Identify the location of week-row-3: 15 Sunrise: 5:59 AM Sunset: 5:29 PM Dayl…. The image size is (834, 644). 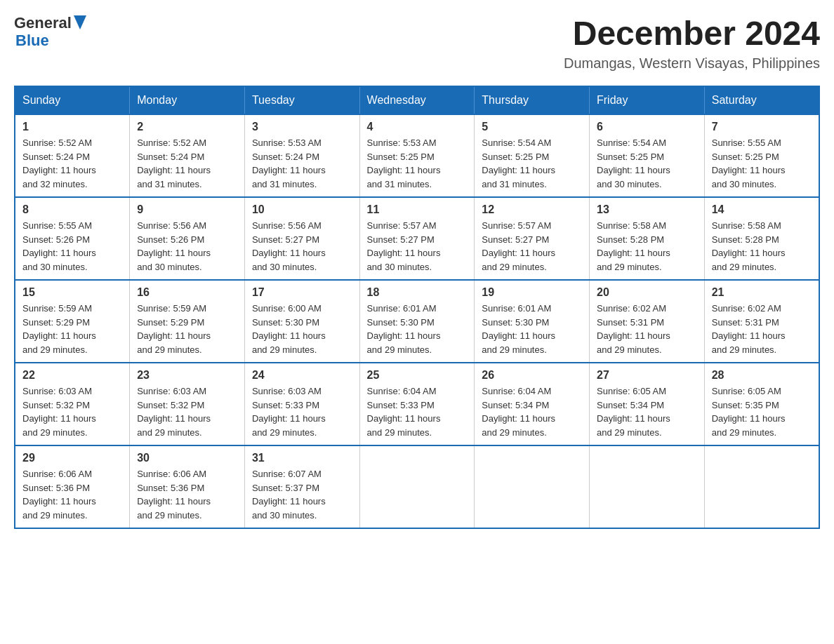
(417, 321).